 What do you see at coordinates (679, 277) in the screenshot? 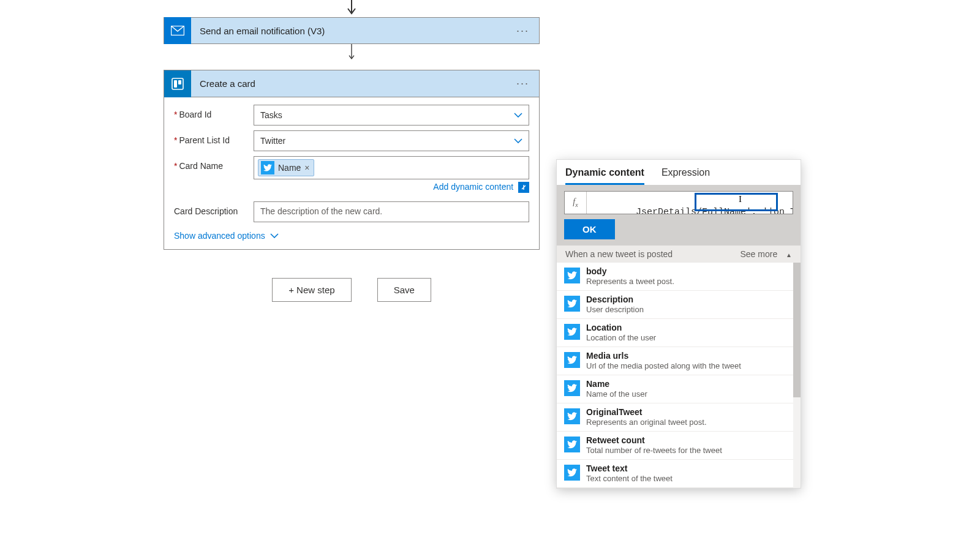
I see `dc-item: bodyRepresents a tweet post.` at bounding box center [679, 277].